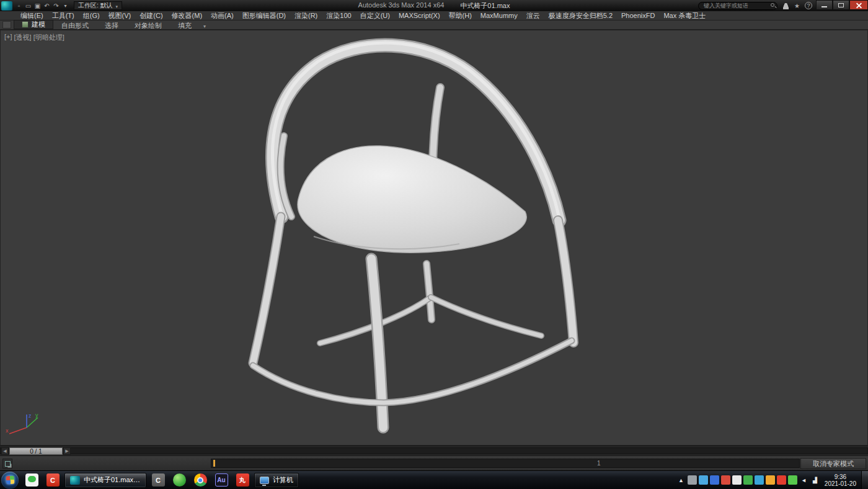 The image size is (868, 489). What do you see at coordinates (792, 480) in the screenshot?
I see `vpn-icon` at bounding box center [792, 480].